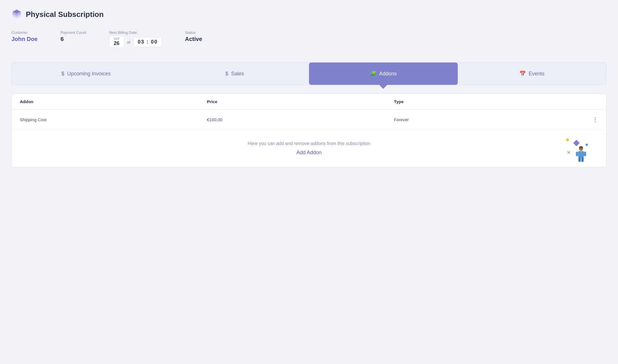 The image size is (618, 364). Describe the element at coordinates (487, 120) in the screenshot. I see `addon-type: Forever` at that location.